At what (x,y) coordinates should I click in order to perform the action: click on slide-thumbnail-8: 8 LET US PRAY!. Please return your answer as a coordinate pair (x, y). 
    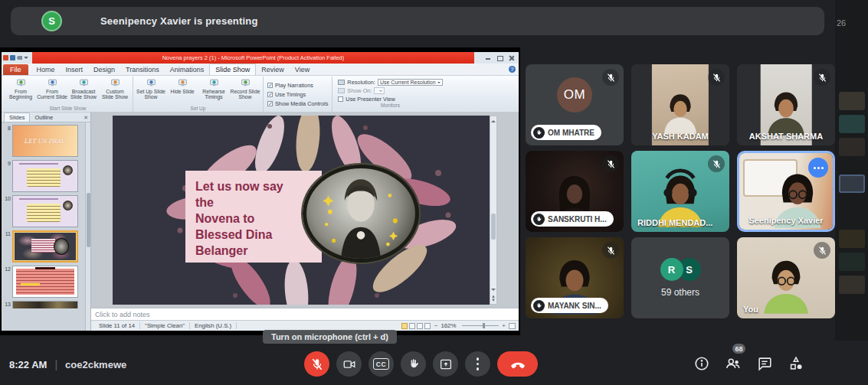
    Looking at the image, I should click on (46, 141).